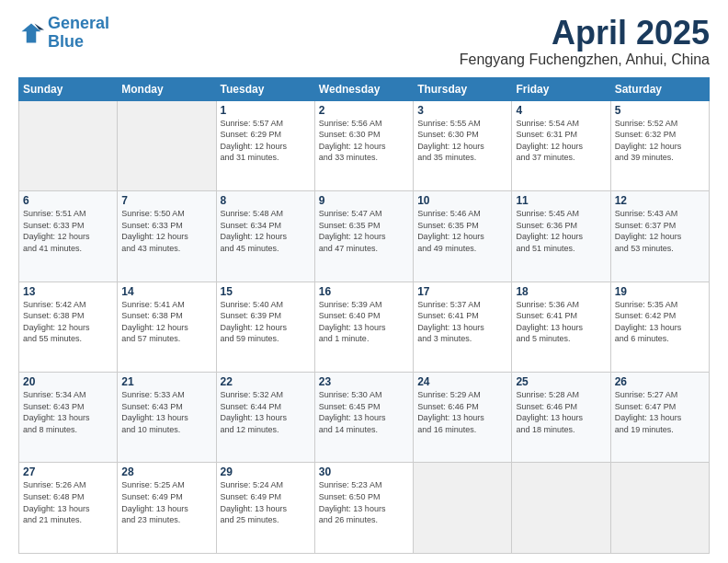 The height and width of the screenshot is (563, 728). Describe the element at coordinates (462, 412) in the screenshot. I see `cell-info: Sunrise: 5:29 AM Sunset: 6:46 PM Dayligh…` at that location.